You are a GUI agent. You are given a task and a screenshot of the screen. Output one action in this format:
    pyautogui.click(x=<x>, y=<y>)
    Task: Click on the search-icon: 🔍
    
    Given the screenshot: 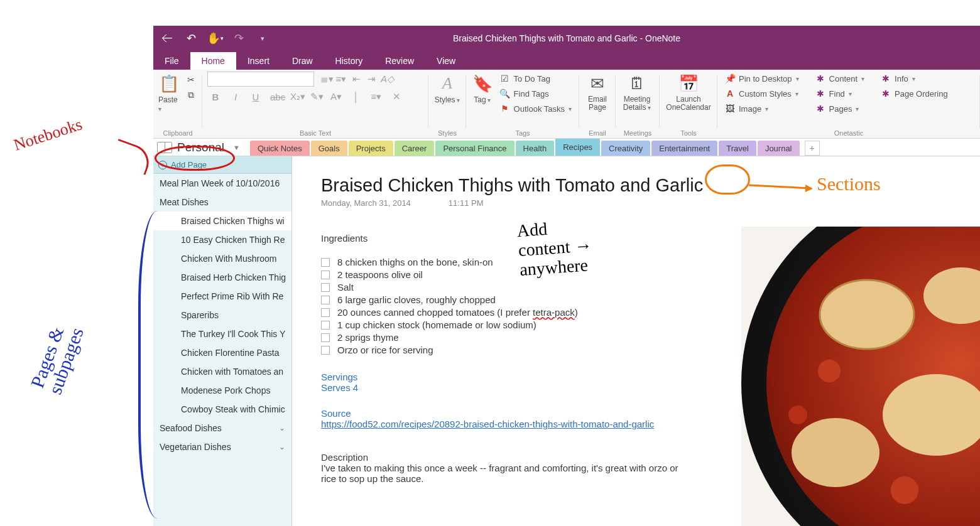 What is the action you would take?
    pyautogui.click(x=505, y=94)
    